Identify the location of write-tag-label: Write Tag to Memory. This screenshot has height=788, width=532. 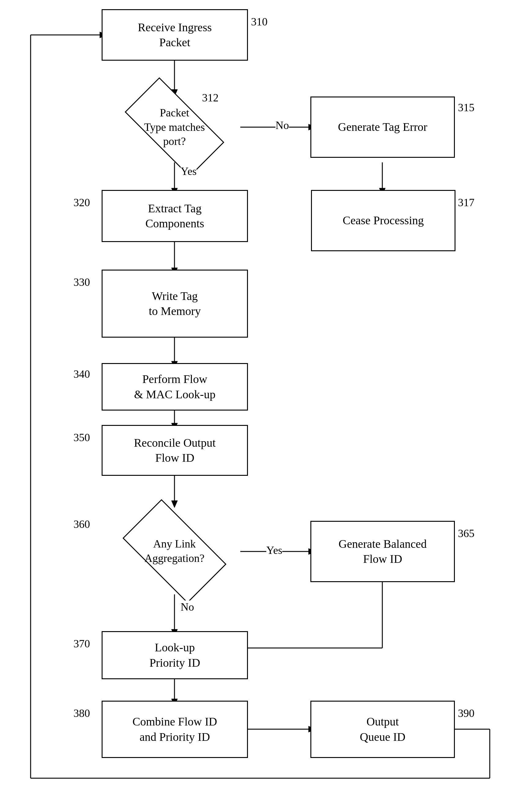
(175, 304).